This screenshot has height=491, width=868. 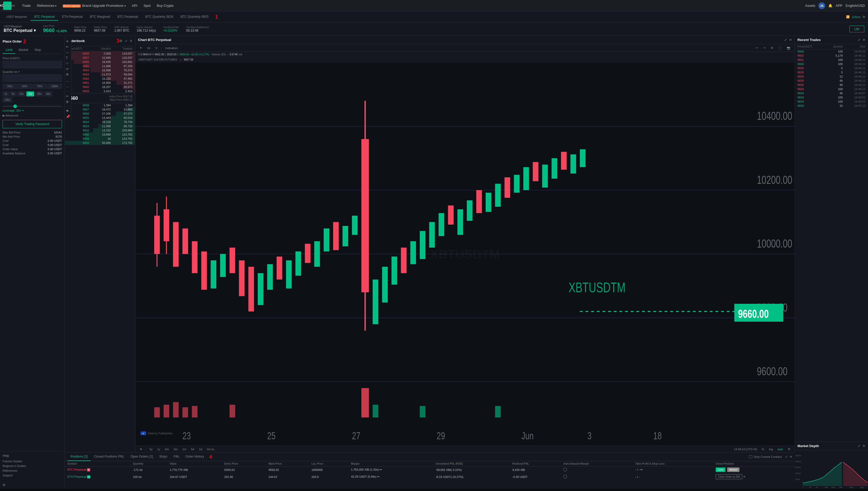 What do you see at coordinates (121, 41) in the screenshot?
I see `ob-settings-icon: ⚙` at bounding box center [121, 41].